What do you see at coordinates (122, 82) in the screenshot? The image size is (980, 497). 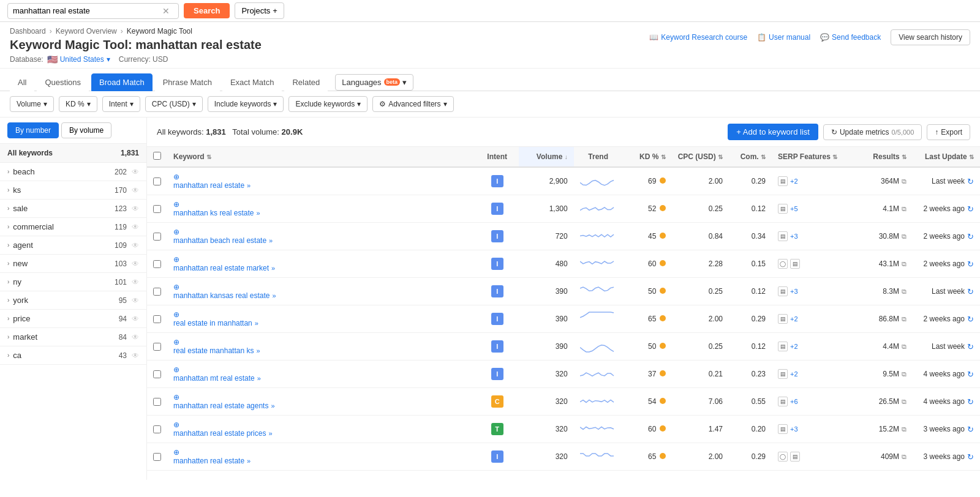 I see `tab-broad-match: Broad Match` at bounding box center [122, 82].